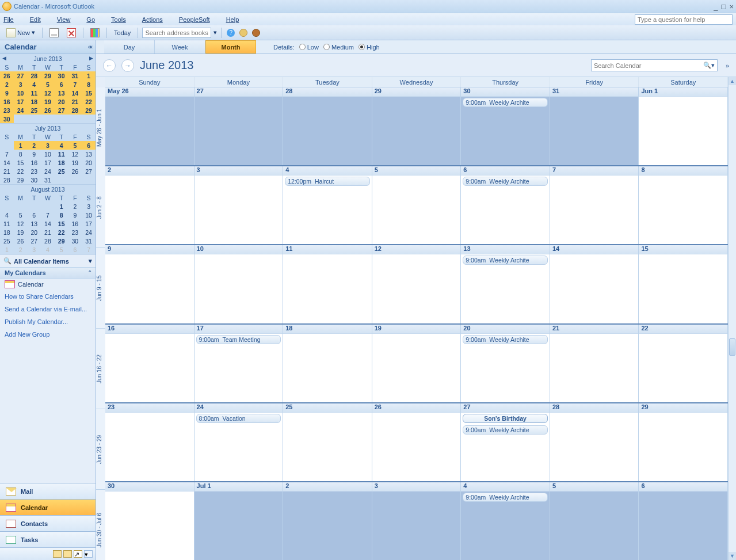 This screenshot has height=560, width=736. What do you see at coordinates (684, 521) in the screenshot?
I see `day-cell: 6` at bounding box center [684, 521].